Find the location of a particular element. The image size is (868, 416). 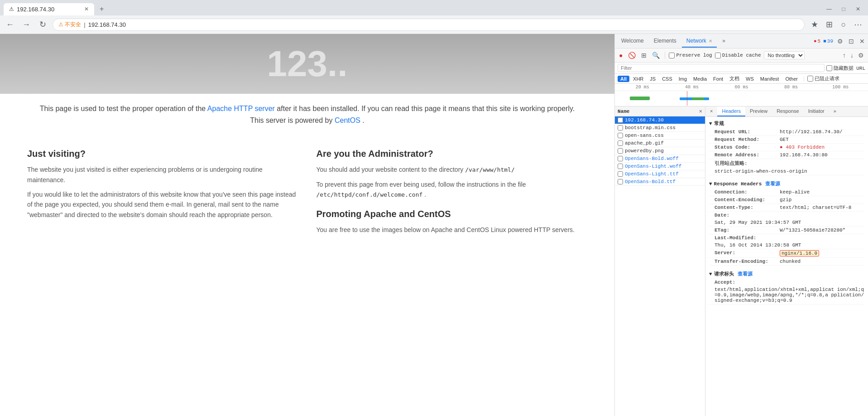

detail-tab-headers: Headers is located at coordinates (731, 111).